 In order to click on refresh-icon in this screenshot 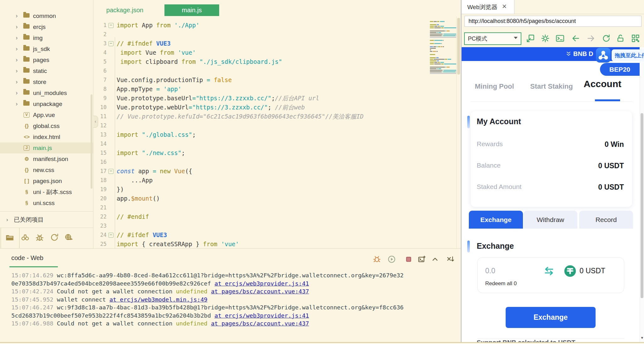, I will do `click(606, 38)`.